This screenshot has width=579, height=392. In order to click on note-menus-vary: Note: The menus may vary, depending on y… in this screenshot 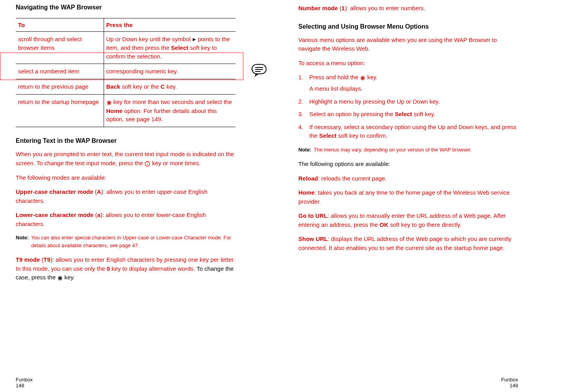, I will do `click(408, 150)`.